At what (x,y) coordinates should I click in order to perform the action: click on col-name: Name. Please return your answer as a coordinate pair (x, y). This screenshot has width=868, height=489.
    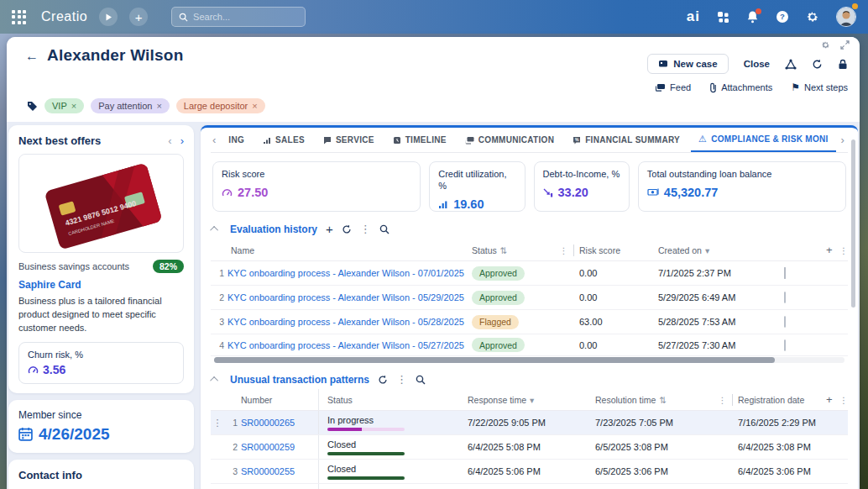
    Looking at the image, I should click on (349, 250).